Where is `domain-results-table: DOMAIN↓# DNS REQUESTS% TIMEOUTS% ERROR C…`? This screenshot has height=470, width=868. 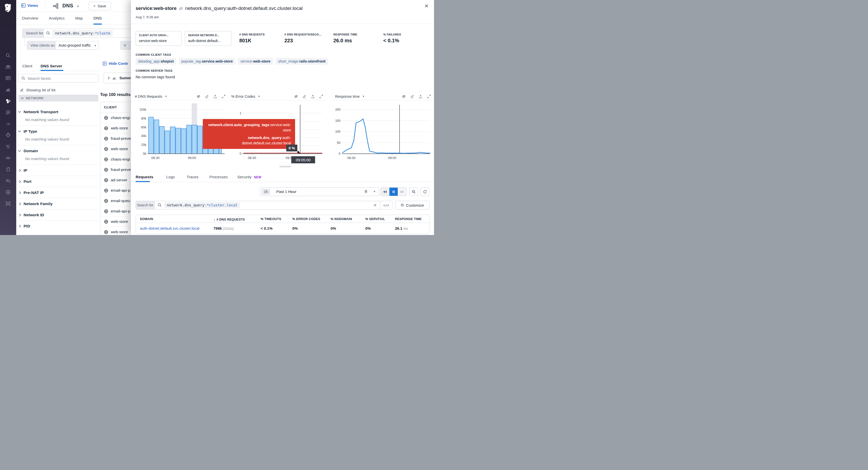
domain-results-table: DOMAIN↓# DNS REQUESTS% TIMEOUTS% ERROR C… is located at coordinates (282, 224).